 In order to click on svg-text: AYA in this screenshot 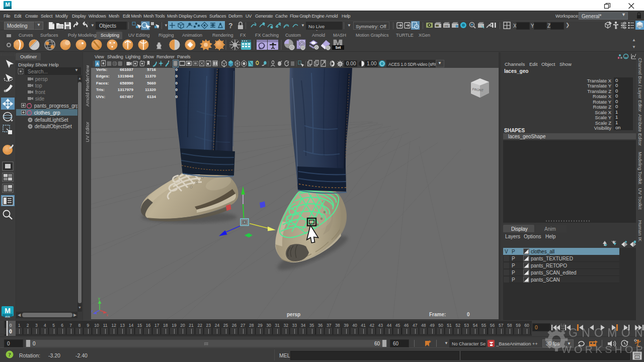, I will do `click(8, 317)`.